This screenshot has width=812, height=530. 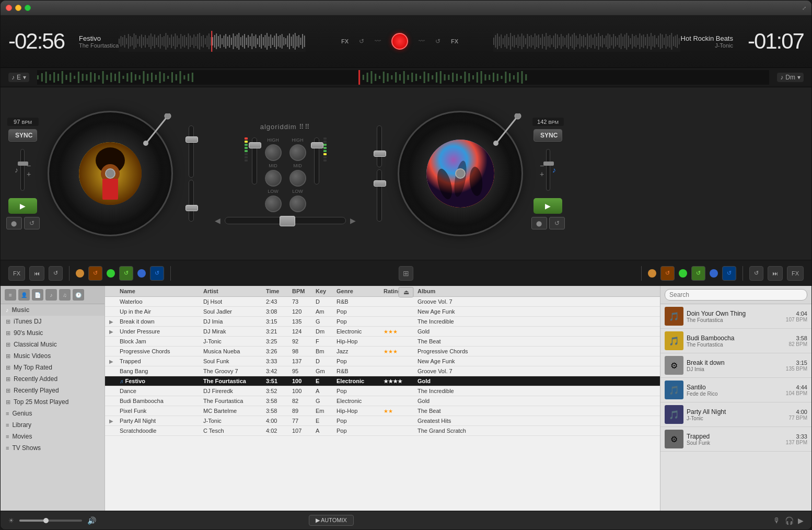 What do you see at coordinates (757, 273) in the screenshot?
I see `right-loop-ctrl-button: ↺` at bounding box center [757, 273].